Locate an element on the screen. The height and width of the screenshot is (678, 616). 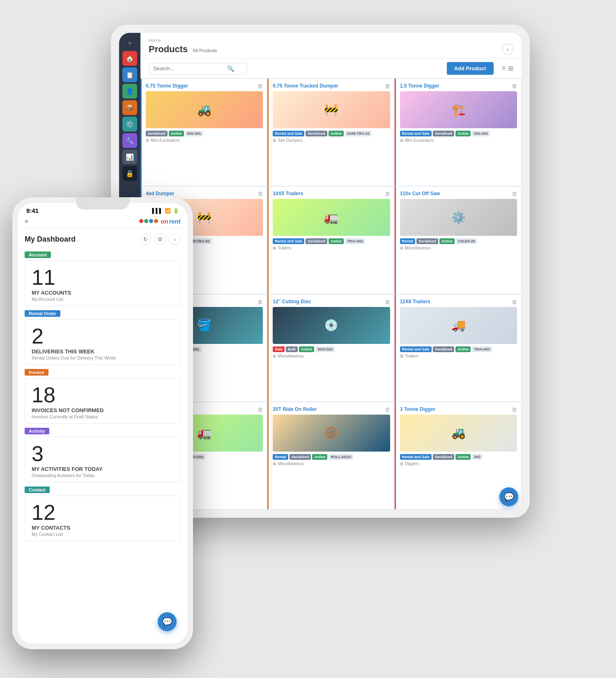
phone-logo: onrent is located at coordinates (160, 221).